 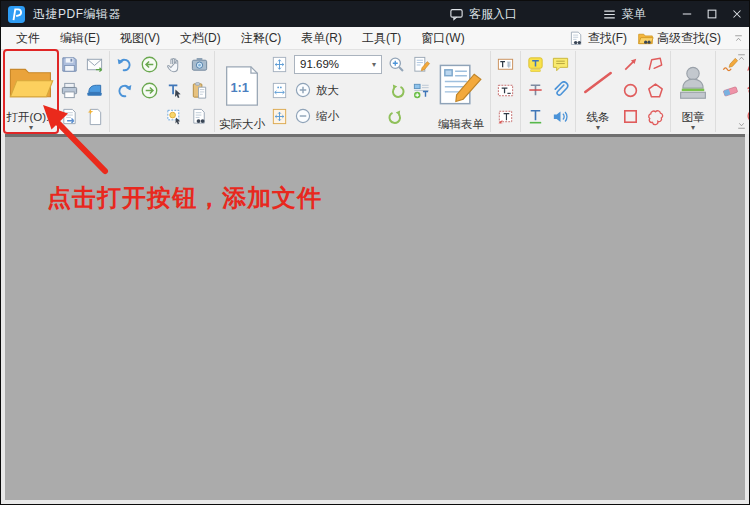 What do you see at coordinates (124, 90) in the screenshot?
I see `redo-icon` at bounding box center [124, 90].